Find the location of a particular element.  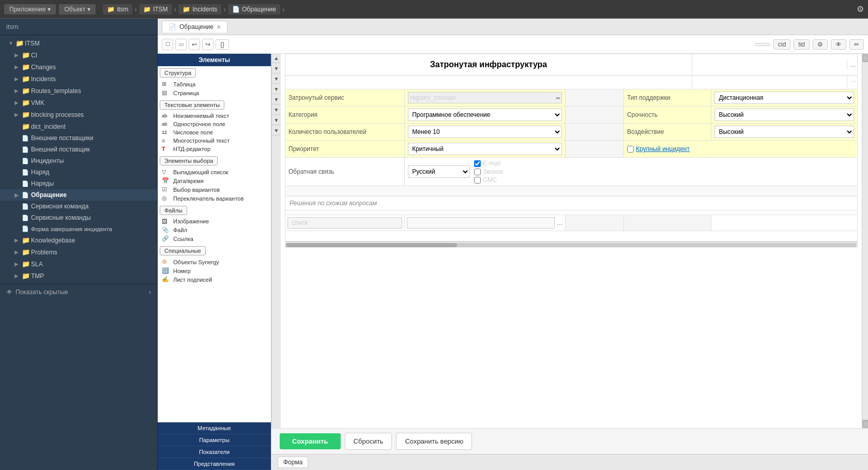

redo-button: ↪ is located at coordinates (208, 44).